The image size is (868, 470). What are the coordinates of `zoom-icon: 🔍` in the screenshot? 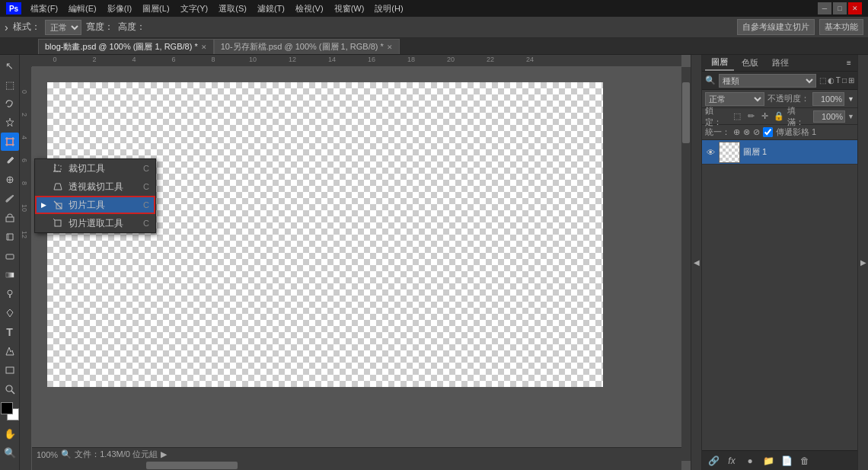 It's located at (66, 454).